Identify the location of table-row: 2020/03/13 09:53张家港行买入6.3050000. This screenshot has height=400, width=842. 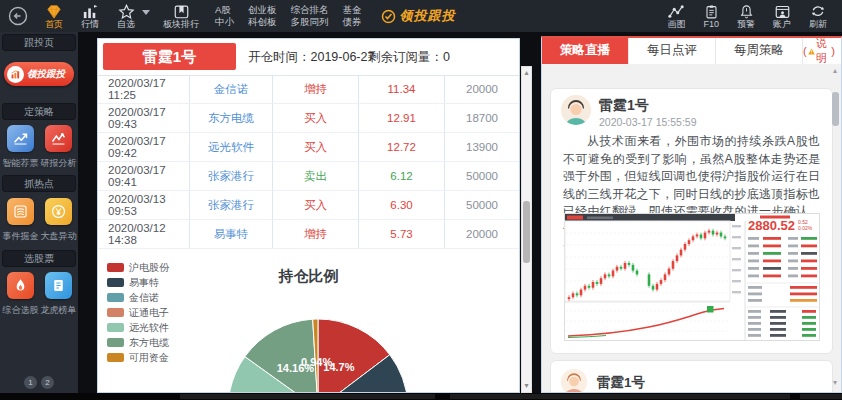
(308, 206).